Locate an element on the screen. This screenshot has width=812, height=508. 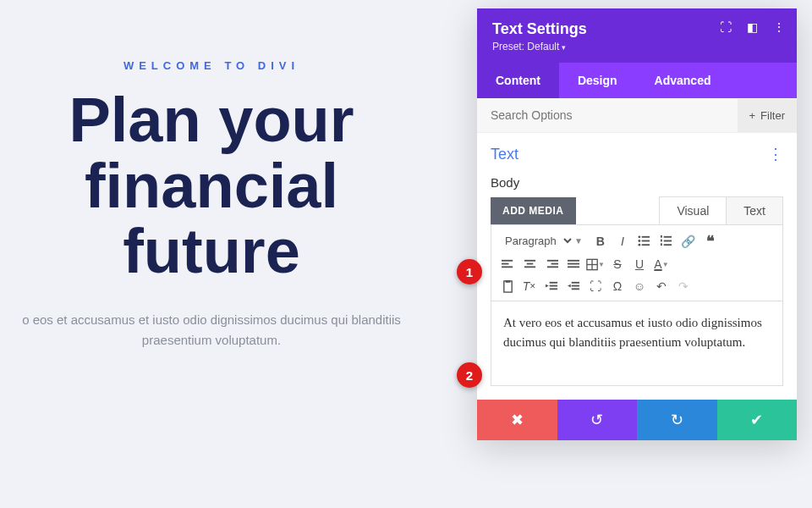
editor-tab-text: Text is located at coordinates (754, 211).